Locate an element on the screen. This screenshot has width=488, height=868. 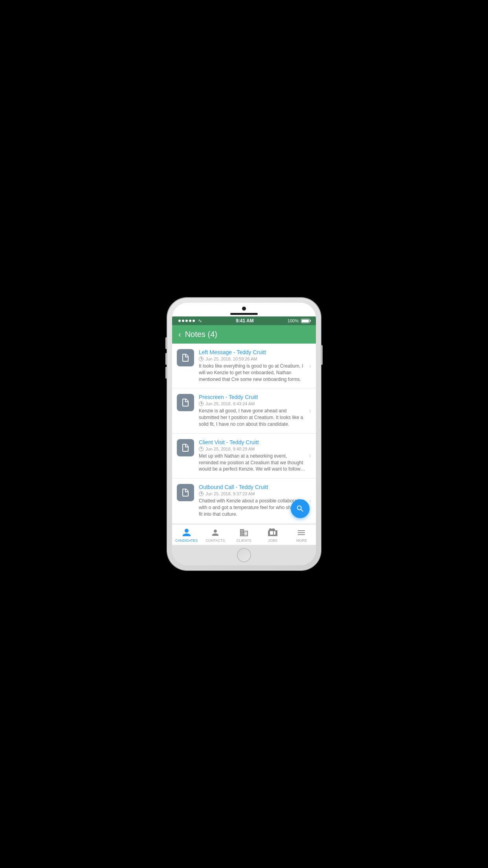
note-date-row: Jun 25, 2018, 9:37:23 AM is located at coordinates (253, 494).